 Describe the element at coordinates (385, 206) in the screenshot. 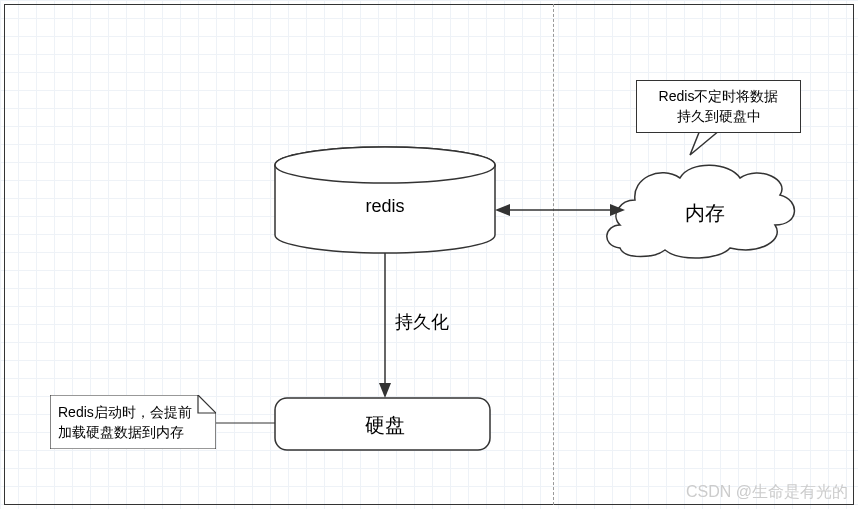

I see `redis-label: redis` at that location.